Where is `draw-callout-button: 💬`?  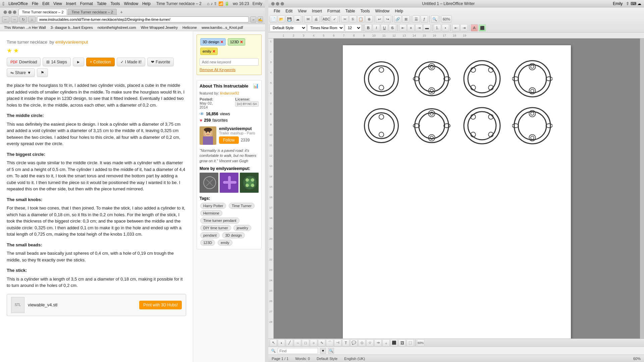
draw-callout-button: 💬 is located at coordinates (354, 343).